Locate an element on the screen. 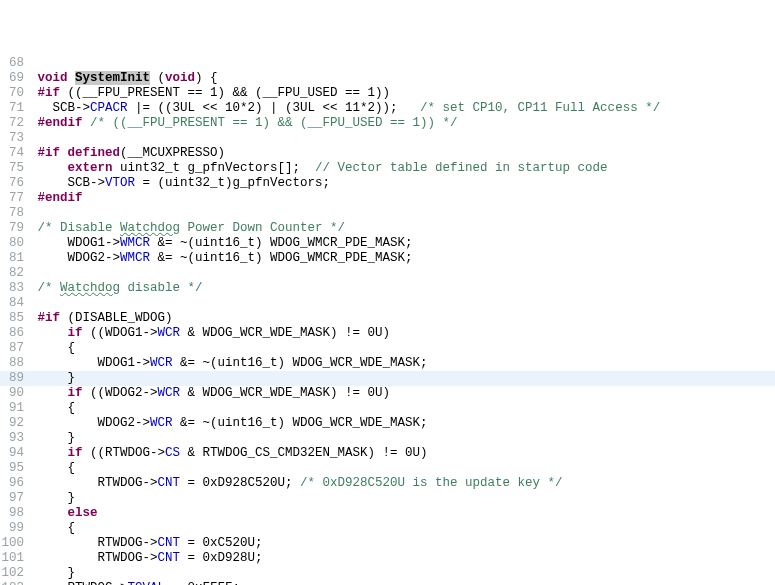 This screenshot has height=585, width=775. token: ((WDOG2-> is located at coordinates (120, 393).